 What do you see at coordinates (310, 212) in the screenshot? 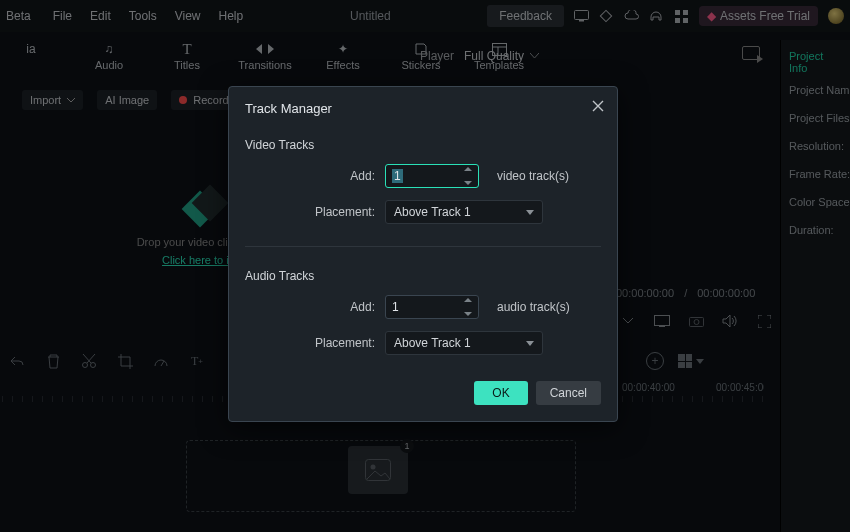
I see `video-placement-label: Placement:` at bounding box center [310, 212].